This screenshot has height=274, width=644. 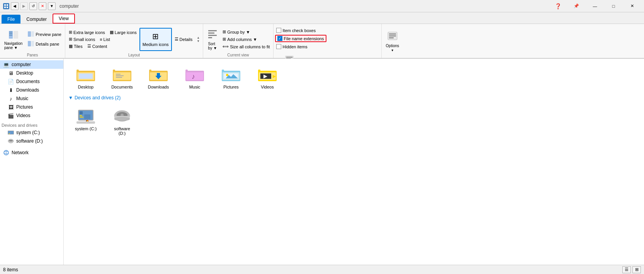 I want to click on tab-file: File, so click(x=11, y=19).